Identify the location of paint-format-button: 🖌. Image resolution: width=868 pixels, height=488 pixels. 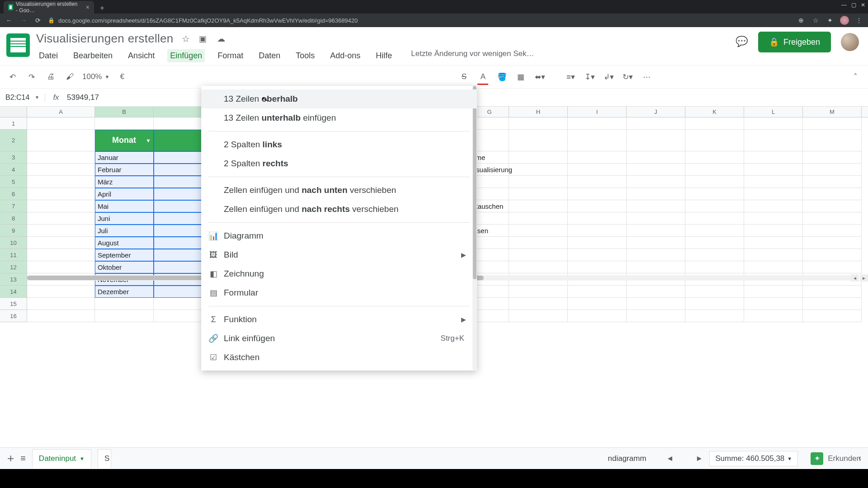
(70, 77).